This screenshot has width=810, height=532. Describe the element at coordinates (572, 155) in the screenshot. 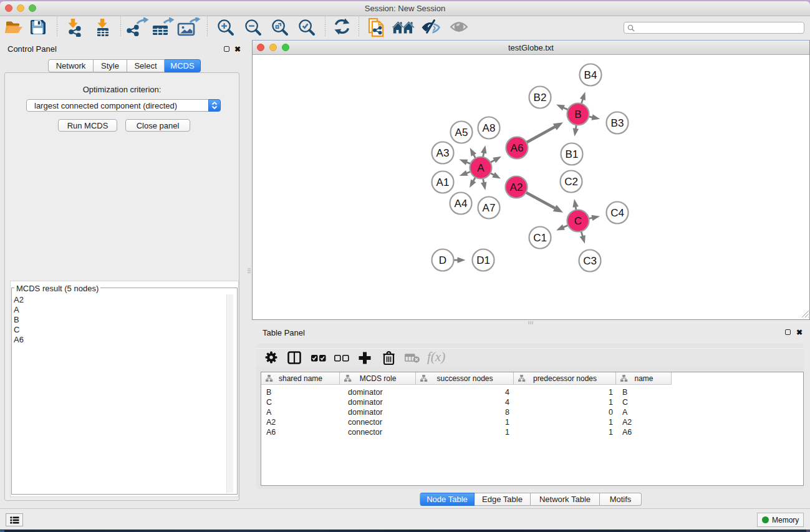

I see `svg-text: B1` at that location.